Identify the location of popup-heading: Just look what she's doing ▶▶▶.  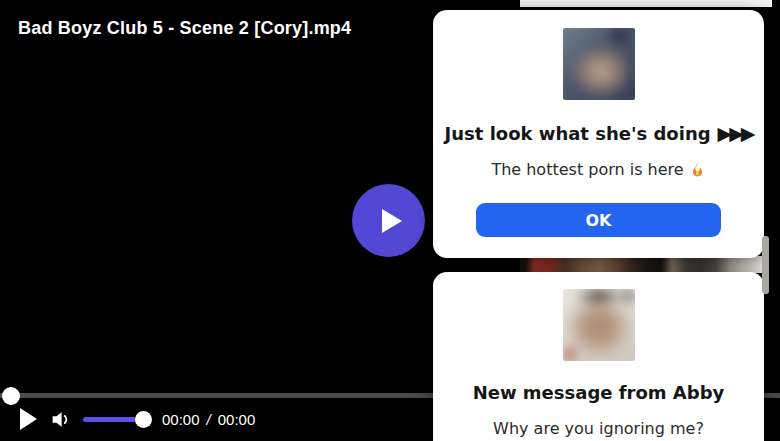
(599, 133).